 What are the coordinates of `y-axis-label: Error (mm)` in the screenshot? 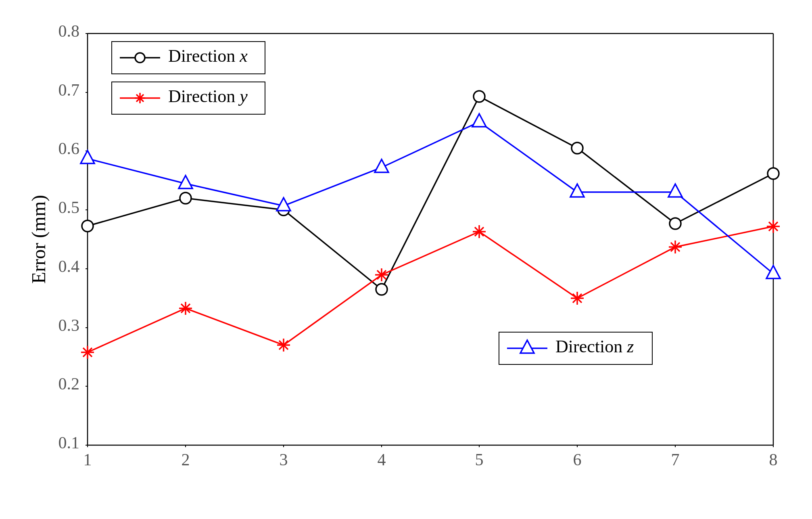 It's located at (39, 239).